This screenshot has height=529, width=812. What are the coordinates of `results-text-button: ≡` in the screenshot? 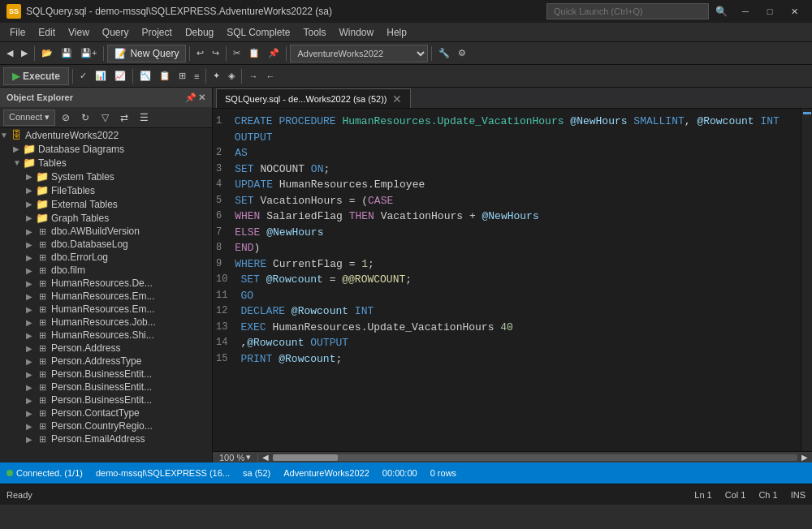 It's located at (197, 76).